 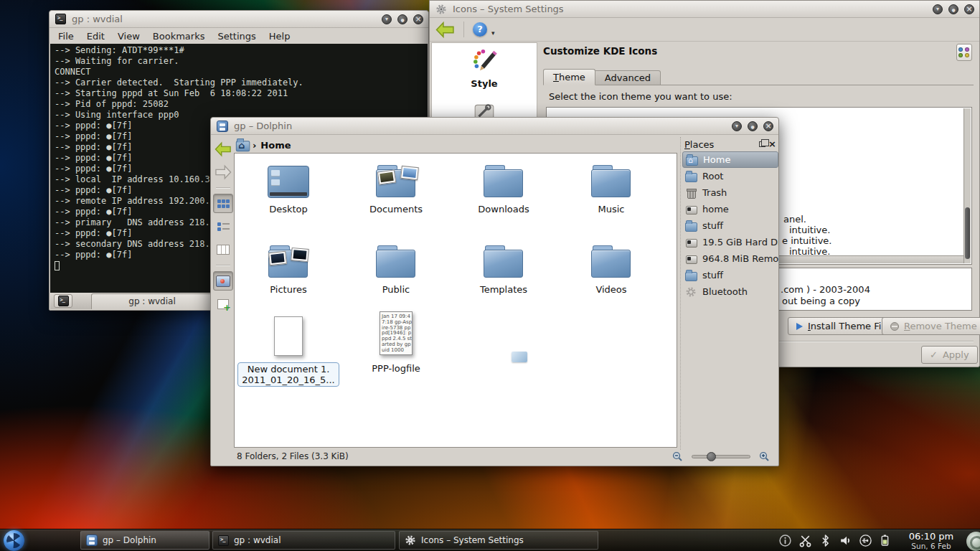 What do you see at coordinates (772, 144) in the screenshot?
I see `close-icon: ×` at bounding box center [772, 144].